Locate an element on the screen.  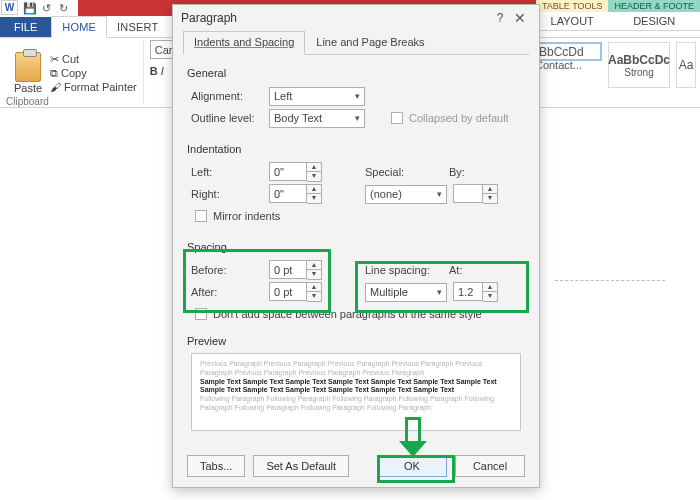
format-painter-button: 🖌Format Painter is located at coordinates (94, 87).